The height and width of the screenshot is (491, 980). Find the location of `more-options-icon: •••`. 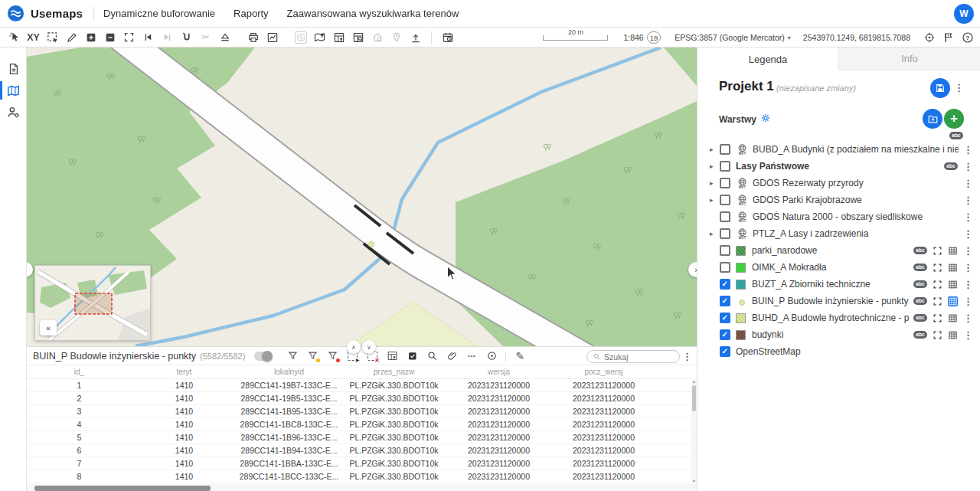

more-options-icon: ••• is located at coordinates (472, 356).